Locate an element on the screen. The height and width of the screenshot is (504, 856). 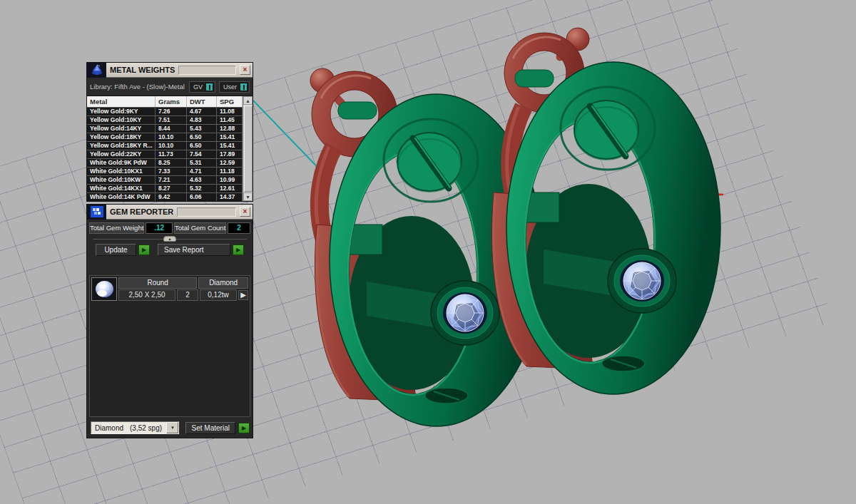
metal-weights-panel: METAL WEIGHTS × Library: Fifth Ave - (Sl… is located at coordinates (170, 132).